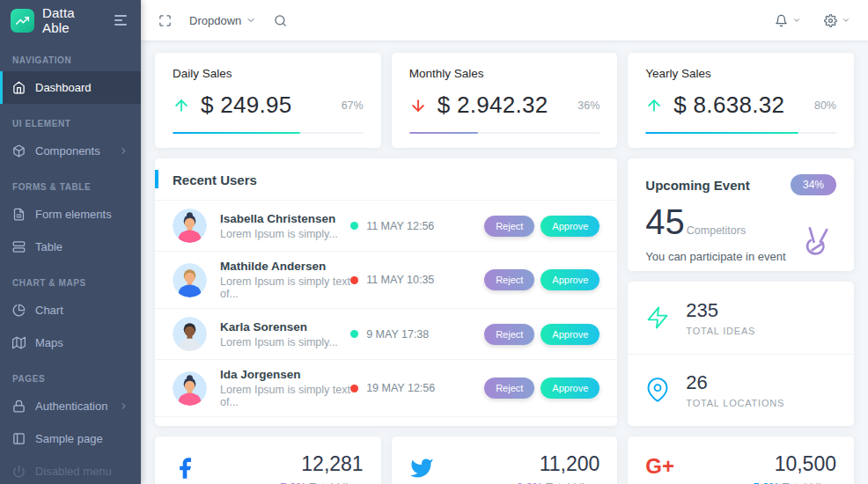 The image size is (868, 484). I want to click on sidebar-item-dashboard: Dashboard, so click(70, 88).